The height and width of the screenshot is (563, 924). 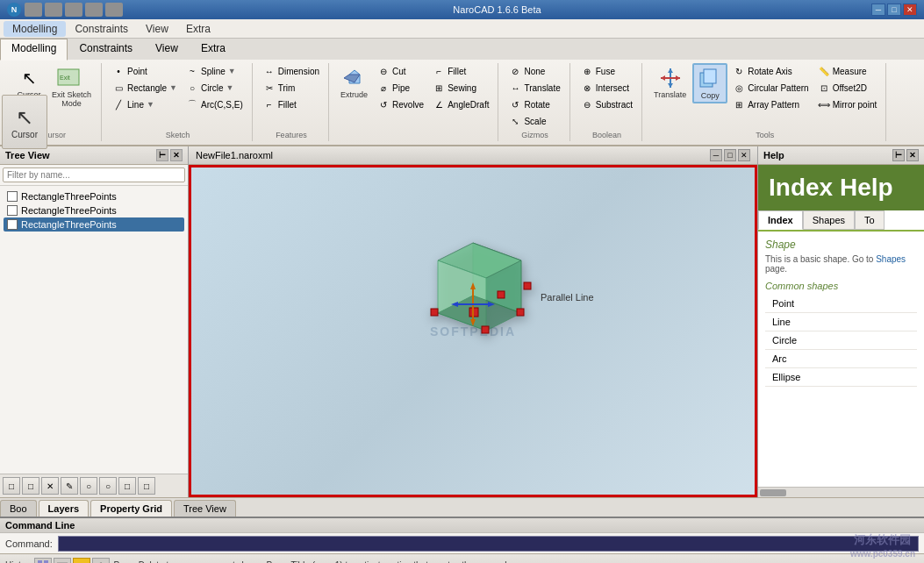 What do you see at coordinates (145, 71) in the screenshot?
I see `point-button: • Point` at bounding box center [145, 71].